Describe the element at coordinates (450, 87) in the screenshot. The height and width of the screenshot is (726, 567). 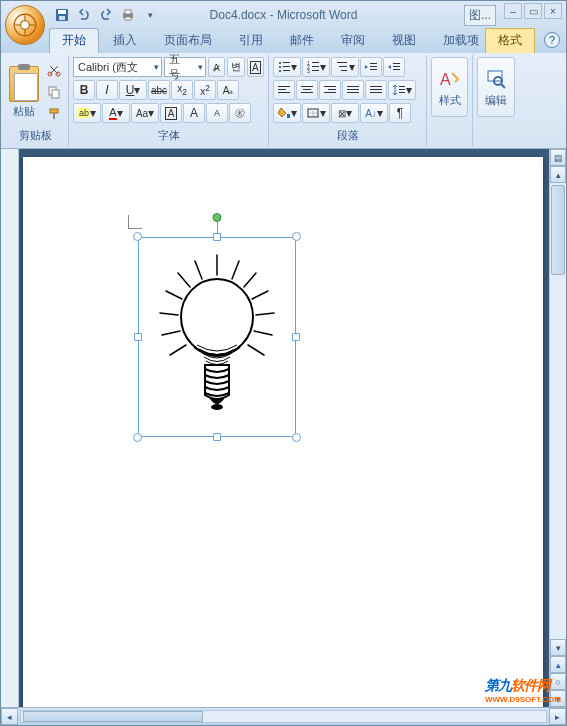
I see `styles-button: A 样式` at that location.